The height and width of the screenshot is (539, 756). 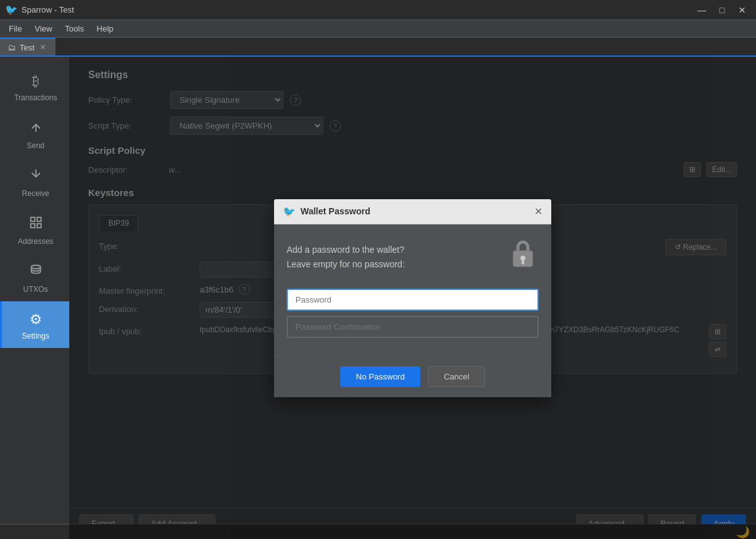 I want to click on modal-header: 🐦 Wallet Password ✕, so click(x=413, y=212).